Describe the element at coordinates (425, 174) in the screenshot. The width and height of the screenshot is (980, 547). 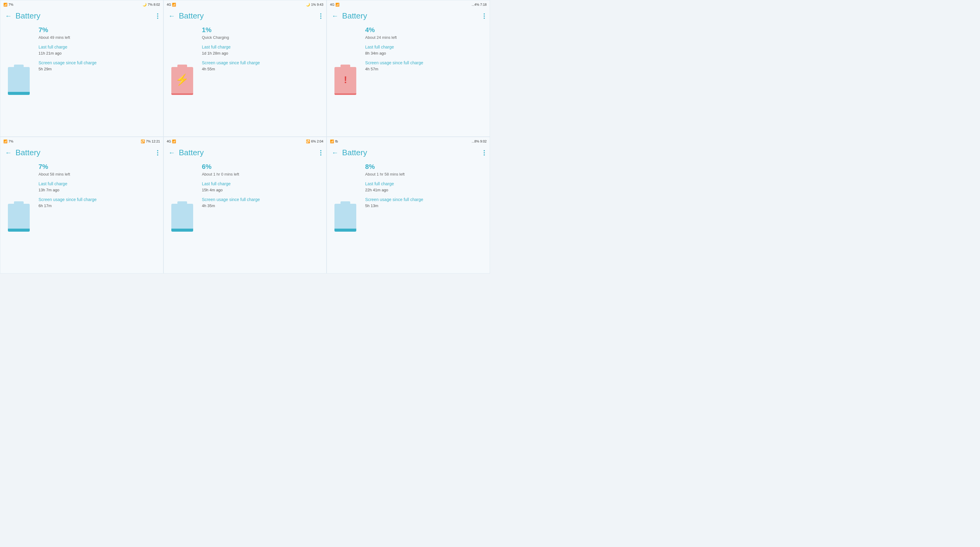
I see `battery-subtitle: About 1 hr 58 mins left` at that location.